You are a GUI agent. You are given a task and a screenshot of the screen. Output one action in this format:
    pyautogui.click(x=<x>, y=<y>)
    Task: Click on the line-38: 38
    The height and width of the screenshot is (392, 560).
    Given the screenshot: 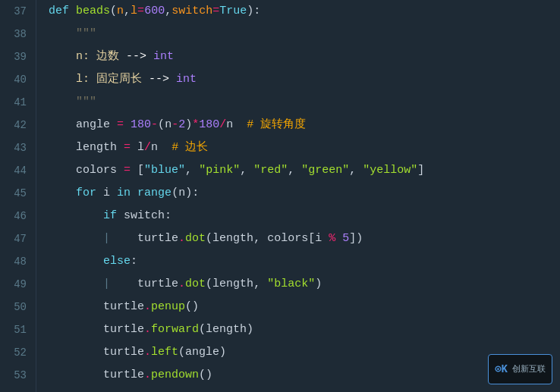 What is the action you would take?
    pyautogui.click(x=17, y=34)
    